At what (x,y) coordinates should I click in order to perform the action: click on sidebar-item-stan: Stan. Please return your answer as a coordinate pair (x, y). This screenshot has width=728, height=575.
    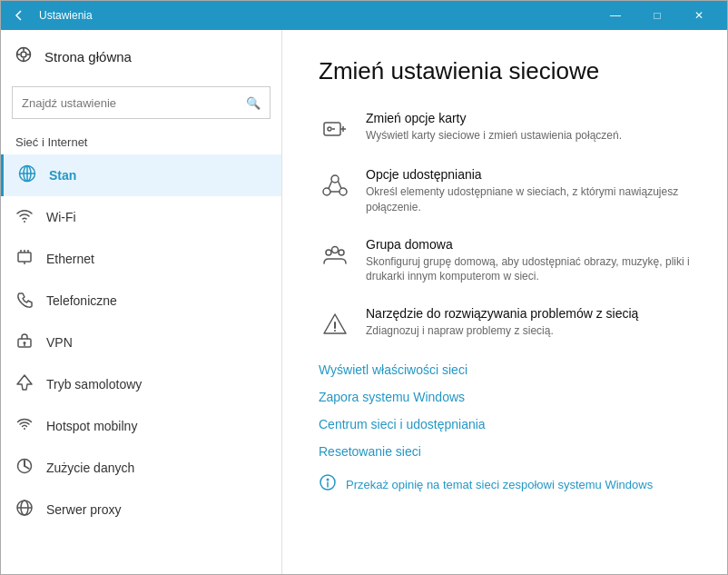
    Looking at the image, I should click on (142, 175).